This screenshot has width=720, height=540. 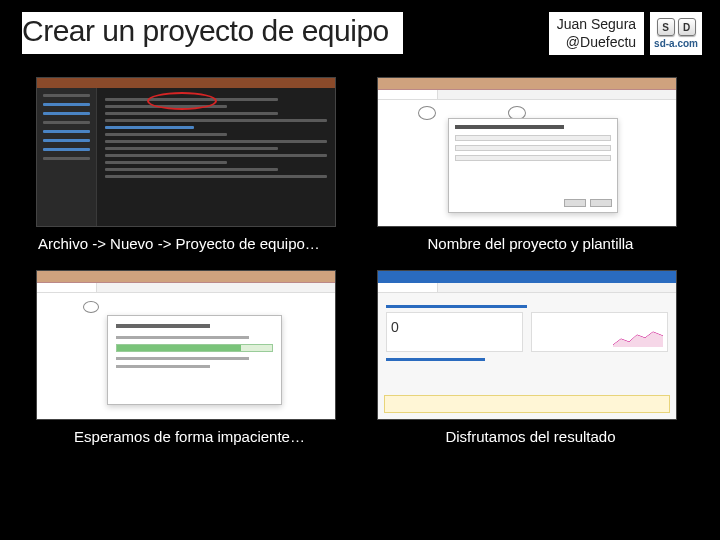 What do you see at coordinates (533, 166) in the screenshot?
I see `new-project-dialog` at bounding box center [533, 166].